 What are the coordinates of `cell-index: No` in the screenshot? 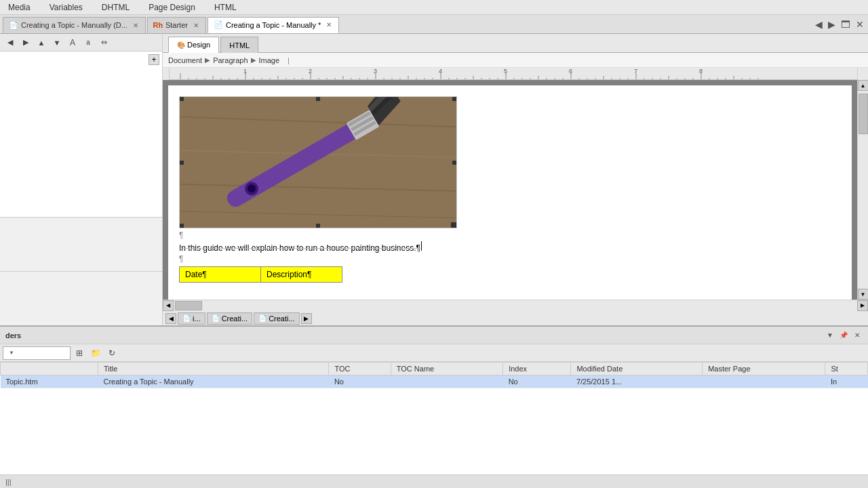 It's located at (537, 382).